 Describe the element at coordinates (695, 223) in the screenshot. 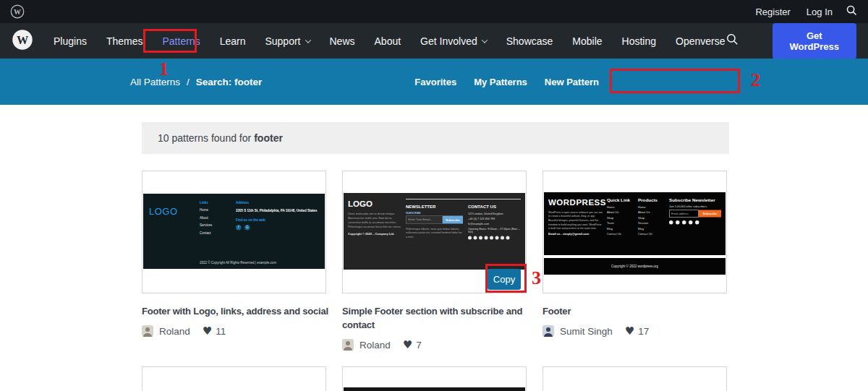

I see `social-icons-row` at that location.